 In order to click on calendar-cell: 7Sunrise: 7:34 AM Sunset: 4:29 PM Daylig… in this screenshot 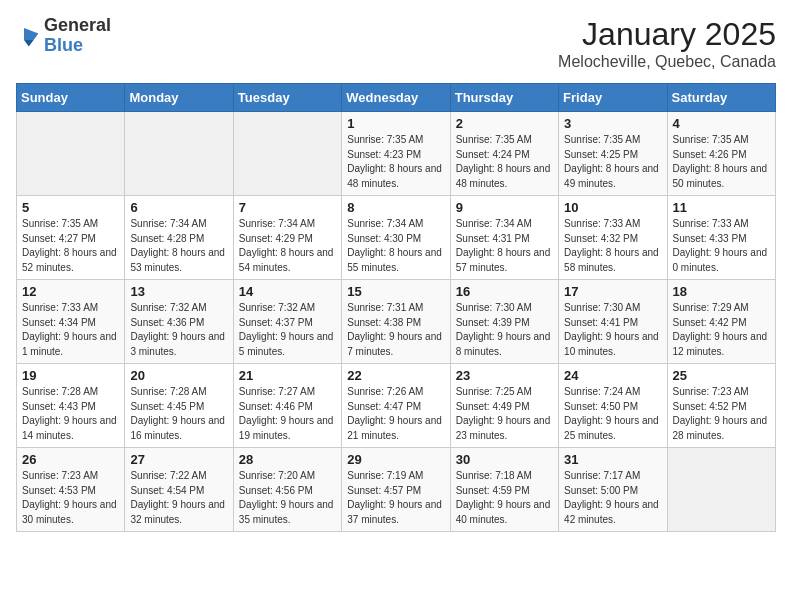, I will do `click(287, 238)`.